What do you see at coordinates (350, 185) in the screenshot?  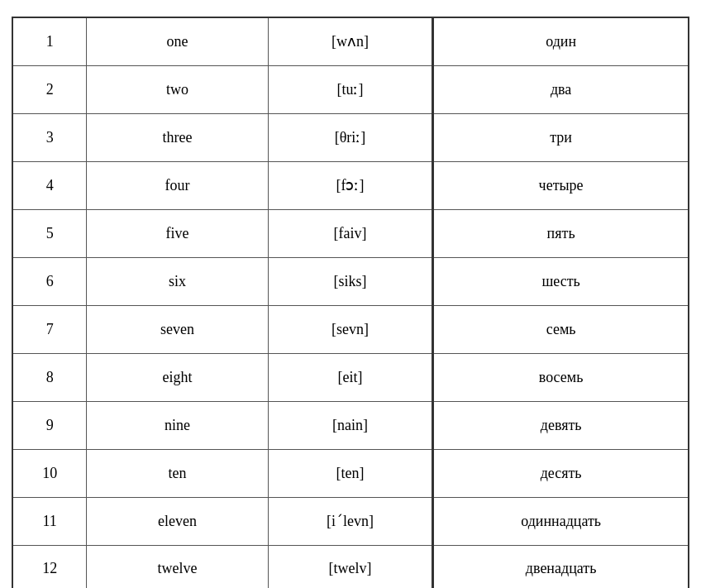 I see `table-row: 4four[fɔː]четыре` at bounding box center [350, 185].